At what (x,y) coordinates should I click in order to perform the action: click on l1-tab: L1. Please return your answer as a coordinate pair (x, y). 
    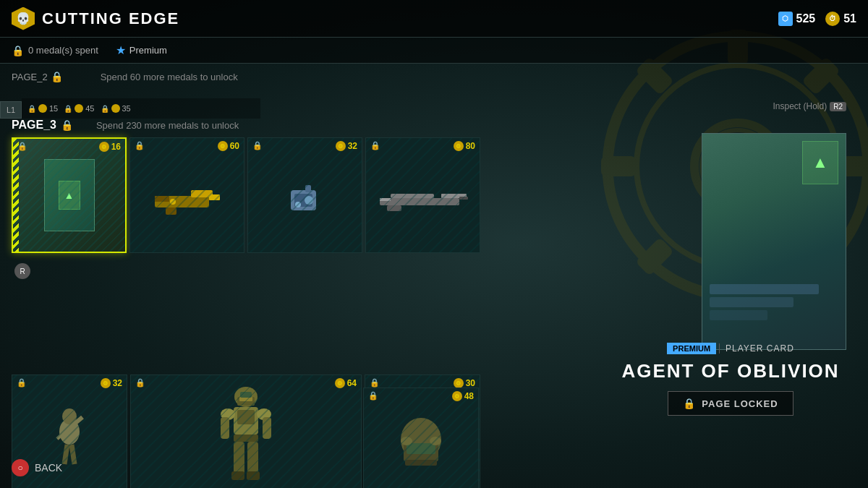
    Looking at the image, I should click on (11, 110).